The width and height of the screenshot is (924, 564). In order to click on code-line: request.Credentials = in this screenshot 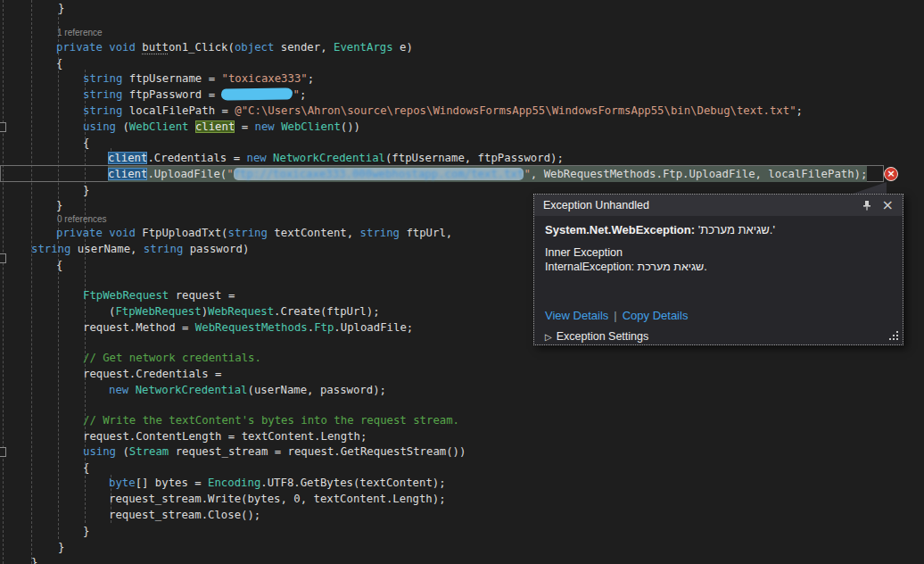, I will do `click(152, 374)`.